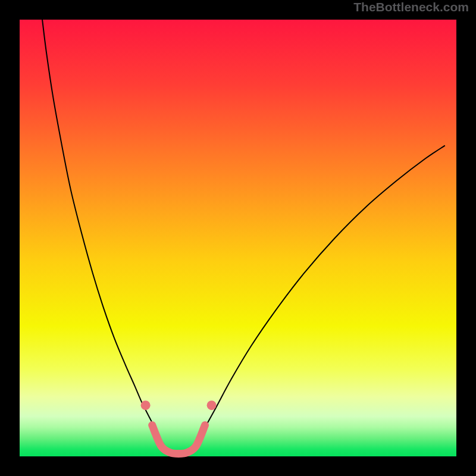  What do you see at coordinates (411, 7) in the screenshot?
I see `attribution-text: TheBottleneck.com` at bounding box center [411, 7].